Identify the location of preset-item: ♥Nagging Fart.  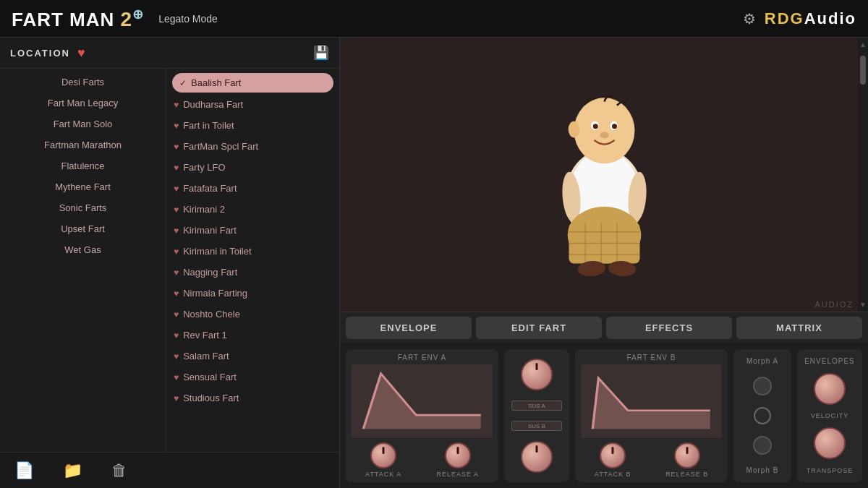
(253, 272).